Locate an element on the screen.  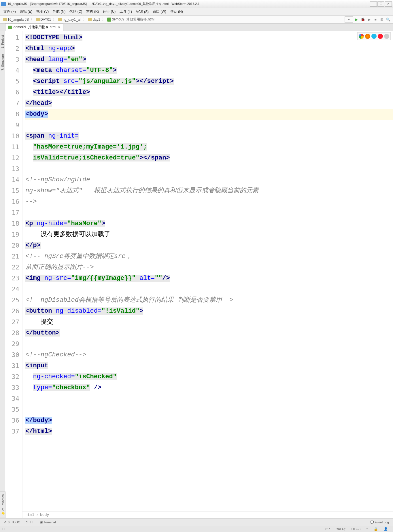
firefox-icon is located at coordinates (368, 36).